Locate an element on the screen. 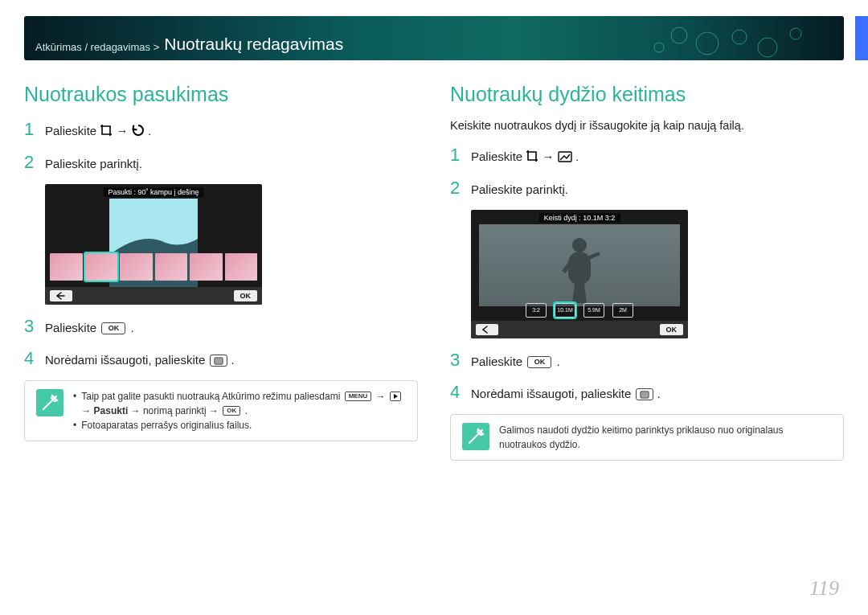 The image size is (868, 615). note-rotate: Taip pat galite pasukti nuotrauką Atkūri… is located at coordinates (221, 411).